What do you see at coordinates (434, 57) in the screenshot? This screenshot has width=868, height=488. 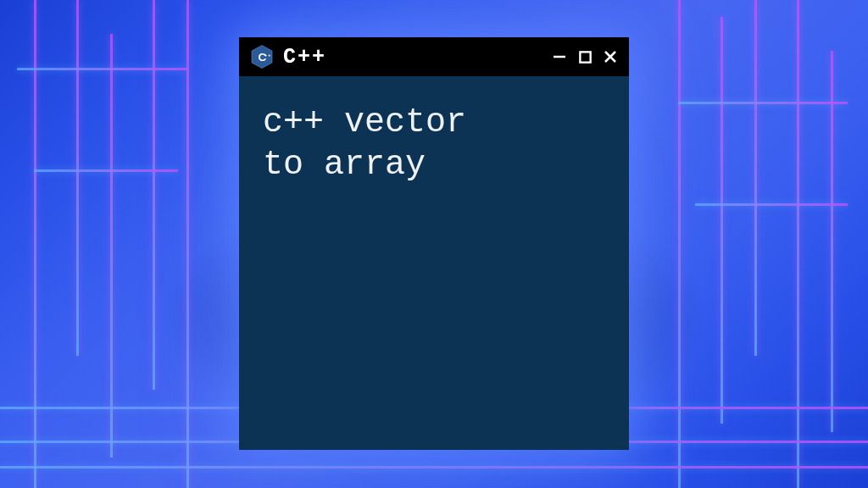 I see `titlebar: C + + C++` at bounding box center [434, 57].